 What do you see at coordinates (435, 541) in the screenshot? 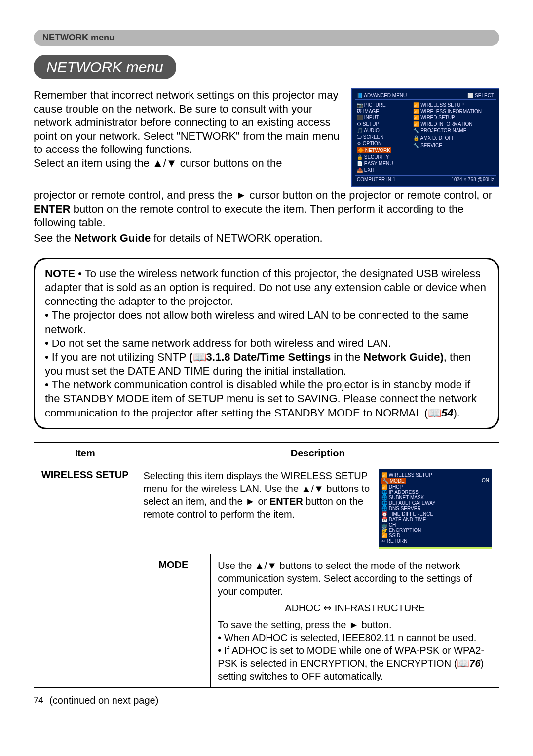
I see `mini-item: ↩ RETURN` at bounding box center [435, 541].